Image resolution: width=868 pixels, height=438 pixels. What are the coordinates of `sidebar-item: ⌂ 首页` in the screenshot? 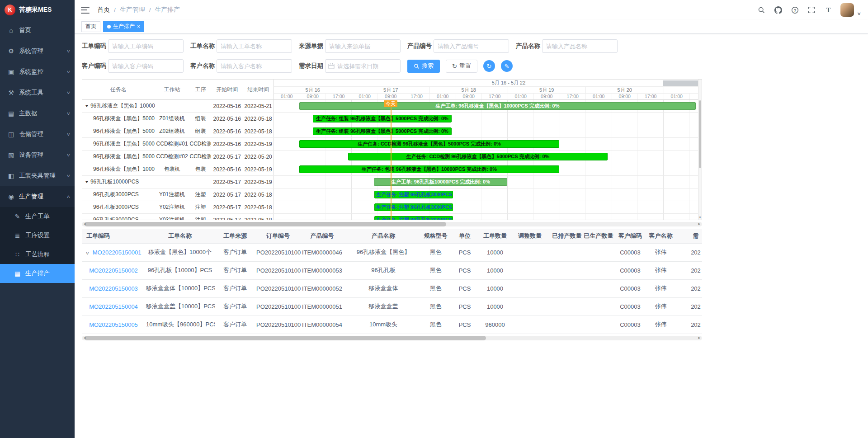 It's located at (37, 30).